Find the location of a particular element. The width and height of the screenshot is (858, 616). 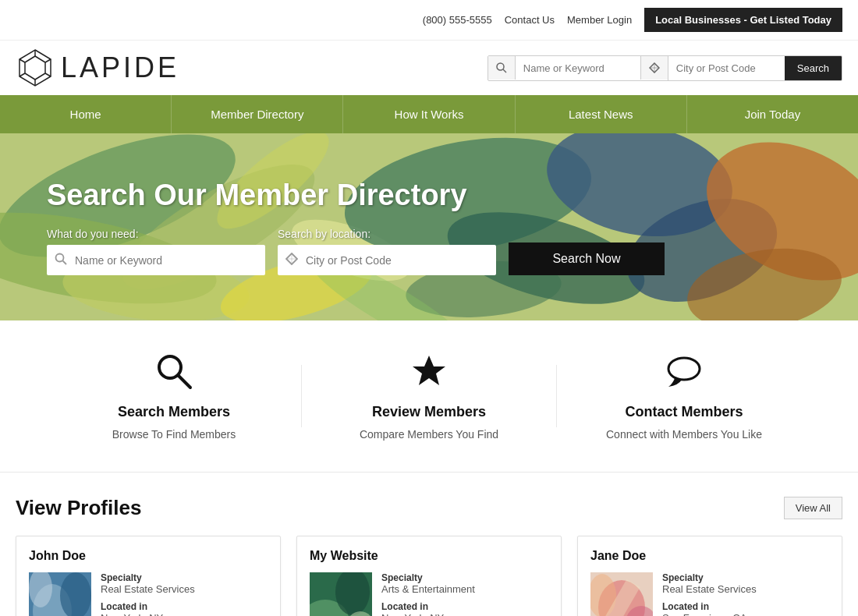

main-nav: Home Member Directory How It Works Lates… is located at coordinates (429, 114).